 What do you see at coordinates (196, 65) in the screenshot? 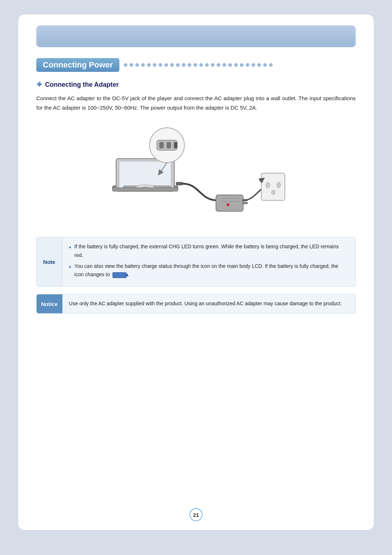
I see `section-title-row: Connecting Power` at bounding box center [196, 65].